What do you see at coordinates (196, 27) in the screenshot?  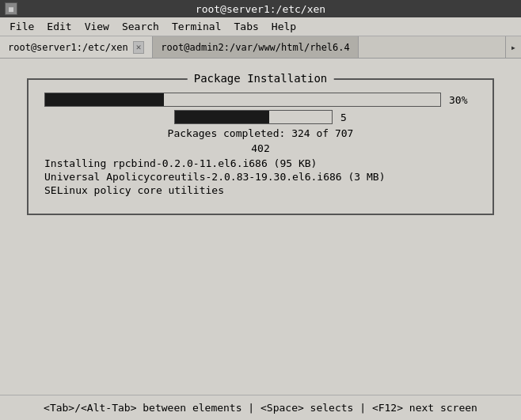 I see `menu-terminal: Terminal` at bounding box center [196, 27].